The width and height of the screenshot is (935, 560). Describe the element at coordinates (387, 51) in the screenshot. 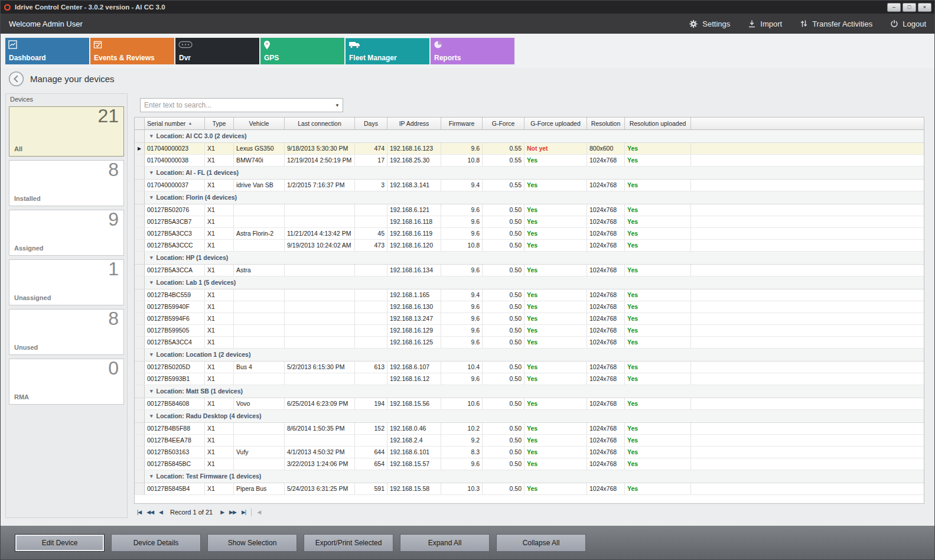

I see `tab-fleet-manager: Fleet Manager` at that location.